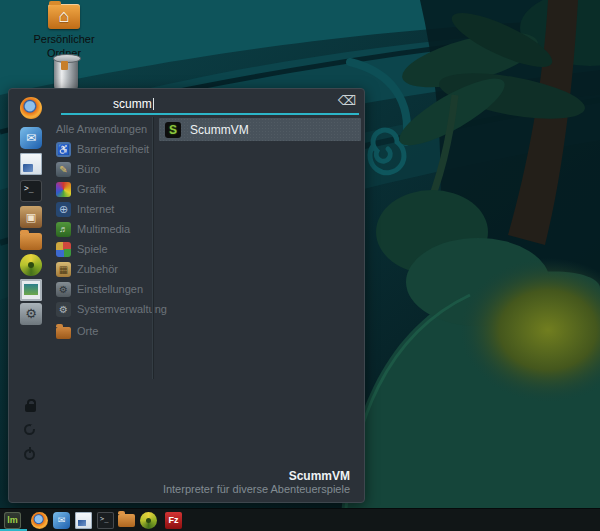 This screenshot has width=600, height=531. What do you see at coordinates (31, 314) in the screenshot?
I see `control-center-icon` at bounding box center [31, 314].